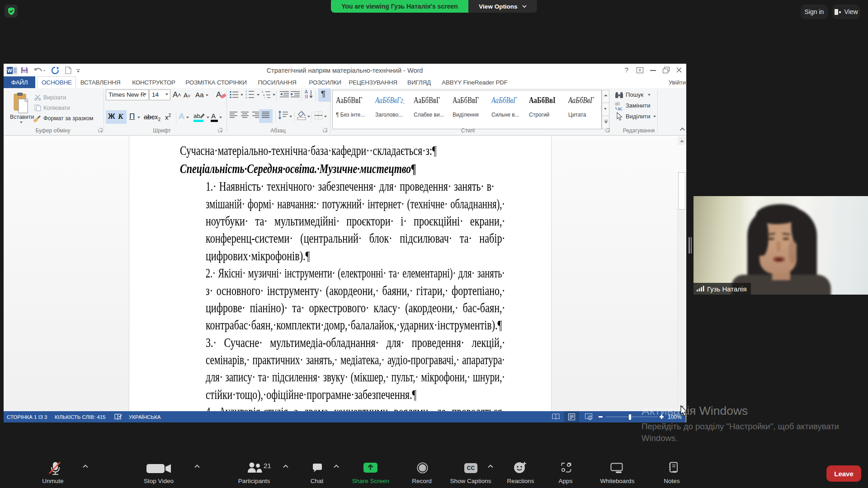 This screenshot has width=868, height=488. What do you see at coordinates (307, 97) in the screenshot?
I see `svg-text: Я` at bounding box center [307, 97].